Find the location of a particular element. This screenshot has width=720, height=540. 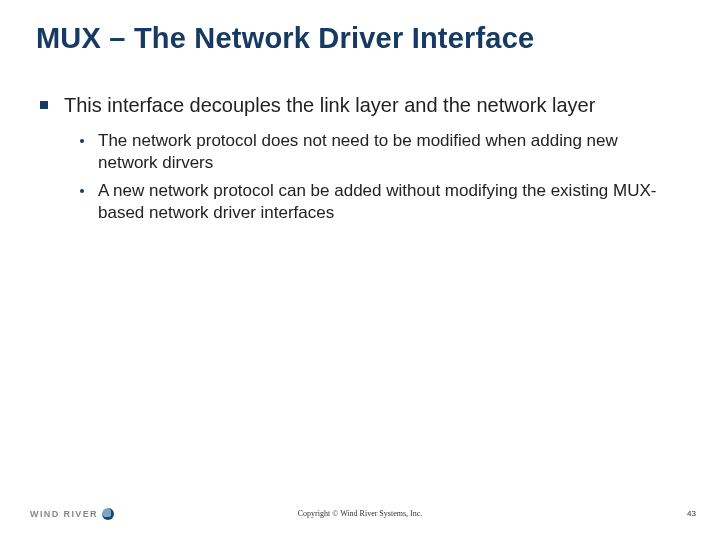

bullet-level2: A new network protocol can be added with… is located at coordinates (374, 202).